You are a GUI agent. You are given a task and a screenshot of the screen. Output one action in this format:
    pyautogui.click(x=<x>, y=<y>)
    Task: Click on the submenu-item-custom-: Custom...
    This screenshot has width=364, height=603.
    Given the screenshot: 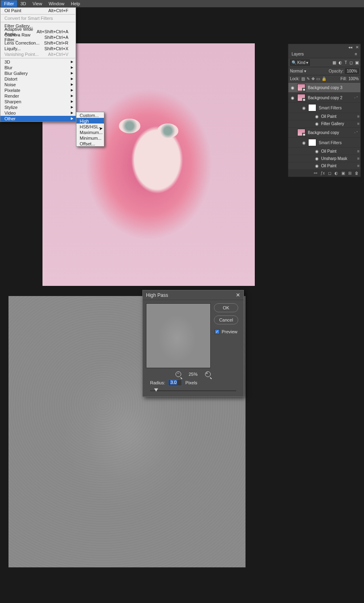 What is the action you would take?
    pyautogui.click(x=90, y=115)
    